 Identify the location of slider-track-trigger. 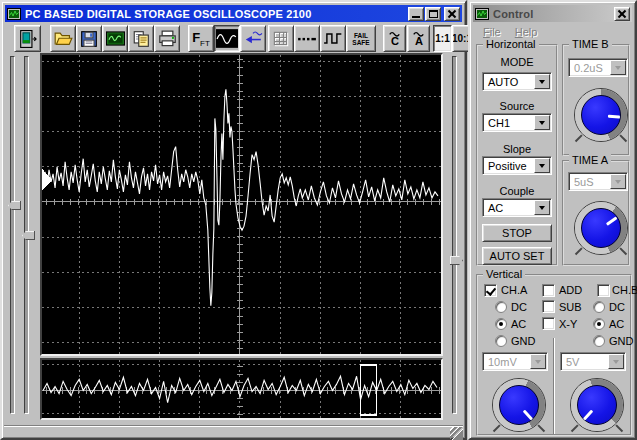
(454, 235).